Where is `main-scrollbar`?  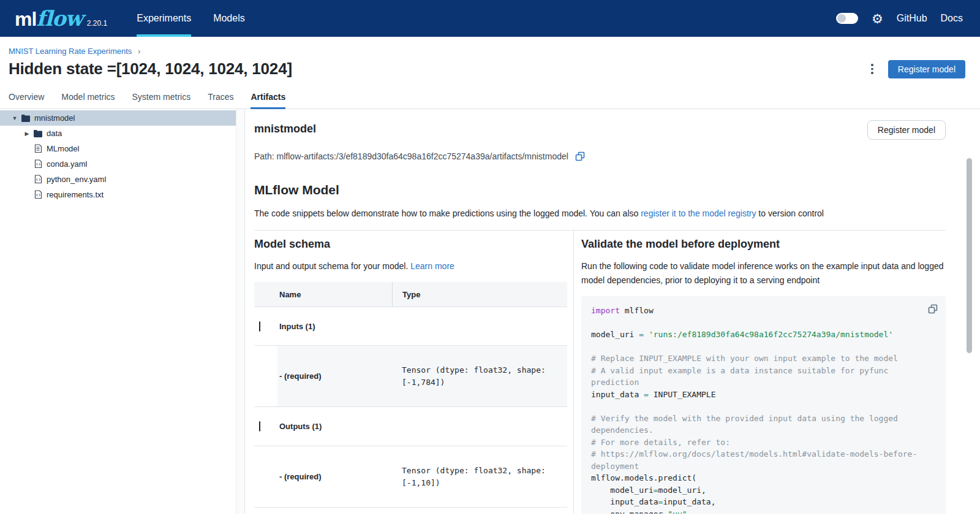 main-scrollbar is located at coordinates (969, 256).